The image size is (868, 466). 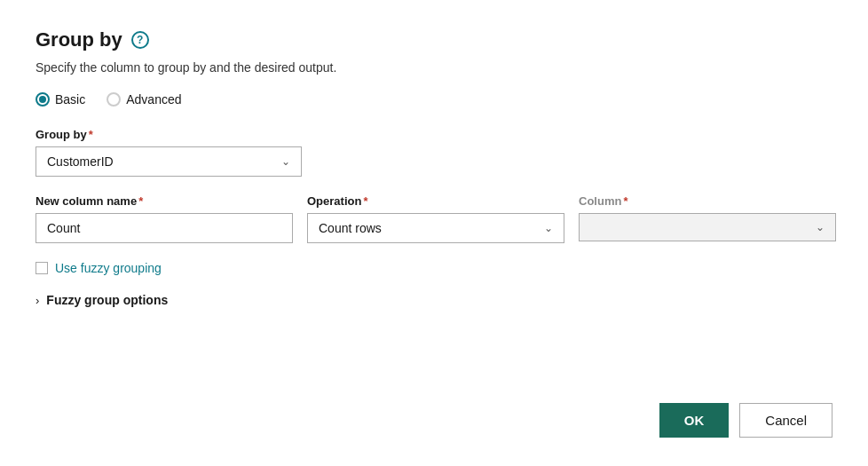 I want to click on operation-required: *, so click(x=366, y=201).